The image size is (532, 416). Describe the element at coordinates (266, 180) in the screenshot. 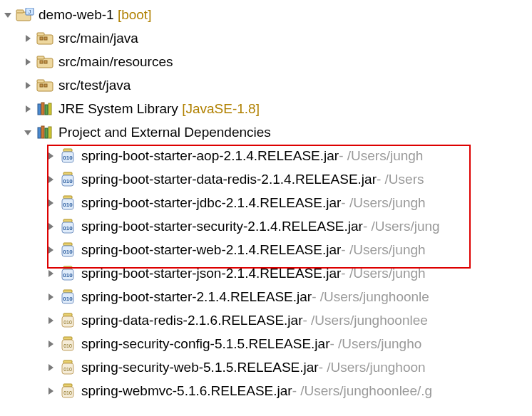

I see `jar-item: 010spring-boot-starter-data-redis-2.1.4.…` at that location.